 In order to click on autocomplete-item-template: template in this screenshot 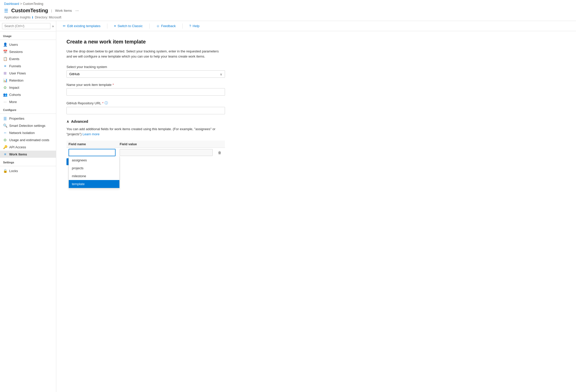, I will do `click(94, 184)`.